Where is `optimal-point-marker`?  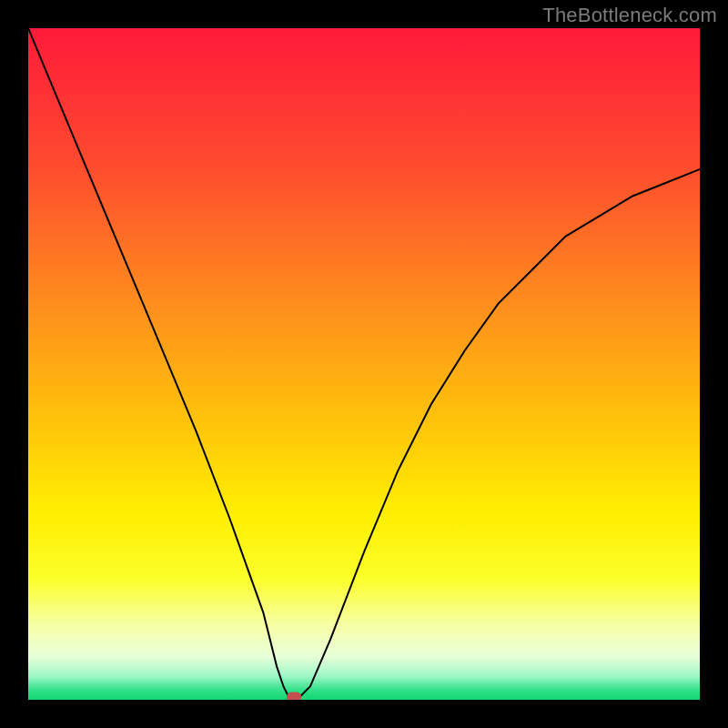
optimal-point-marker is located at coordinates (294, 696).